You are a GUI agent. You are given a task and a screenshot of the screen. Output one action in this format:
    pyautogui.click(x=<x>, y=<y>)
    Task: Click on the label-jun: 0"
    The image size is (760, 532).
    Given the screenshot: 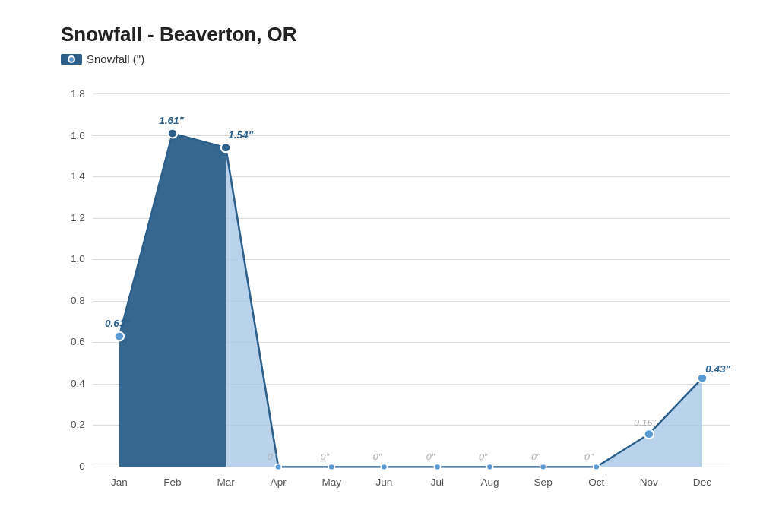 What is the action you would take?
    pyautogui.click(x=378, y=457)
    